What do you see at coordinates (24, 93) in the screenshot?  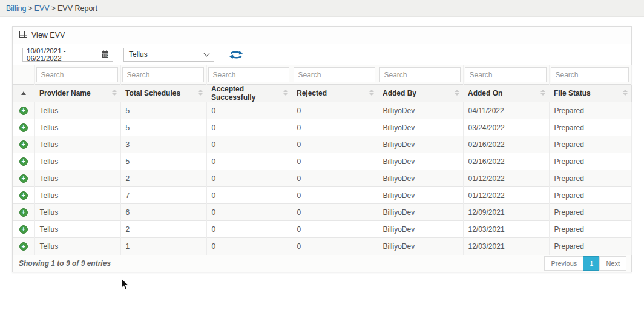 I see `sort-indicator-column` at bounding box center [24, 93].